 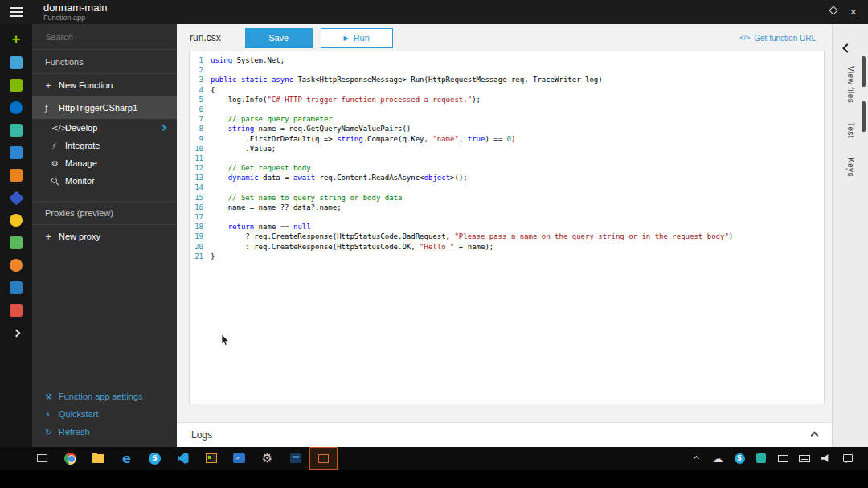 I want to click on proxies-section-header: Proxies (preview), so click(x=104, y=213).